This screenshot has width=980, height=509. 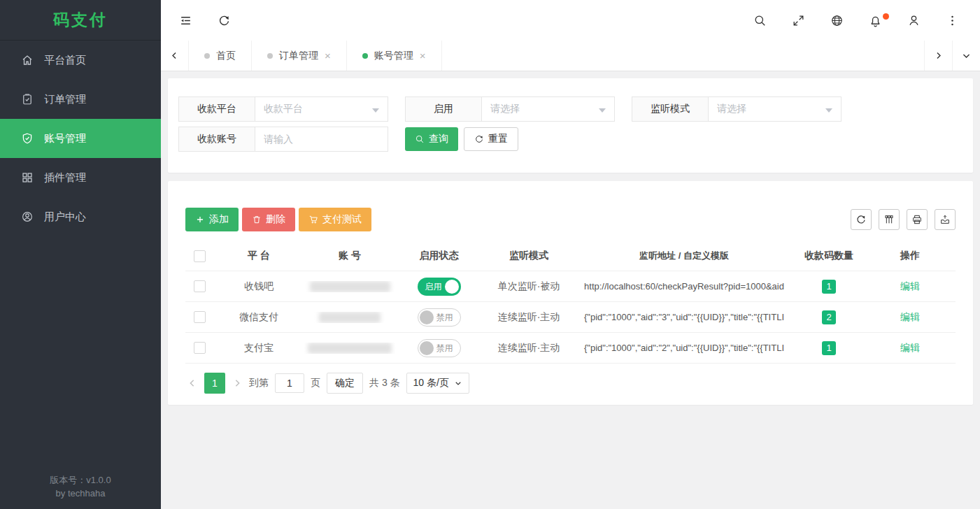 What do you see at coordinates (80, 138) in the screenshot?
I see `sidebar-item-account-management: 账号管理` at bounding box center [80, 138].